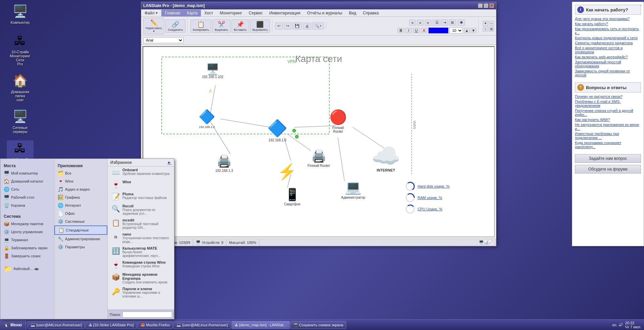 The height and width of the screenshot is (330, 644). Describe the element at coordinates (81, 181) in the screenshot. I see `sm-cat-wine: 🍷Wine` at that location.